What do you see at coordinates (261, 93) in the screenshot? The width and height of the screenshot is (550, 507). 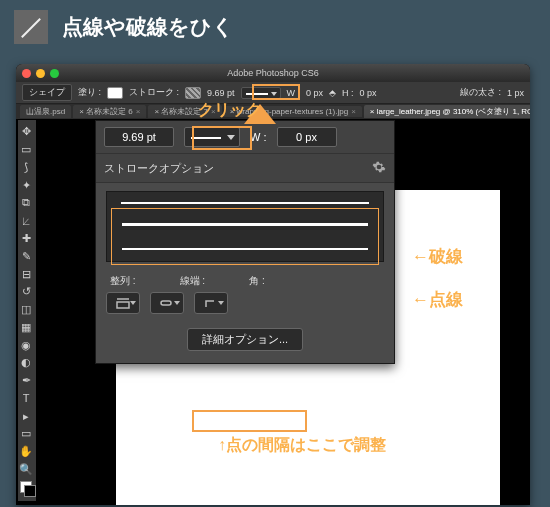 I see `stroke-style-dropdown` at bounding box center [261, 93].